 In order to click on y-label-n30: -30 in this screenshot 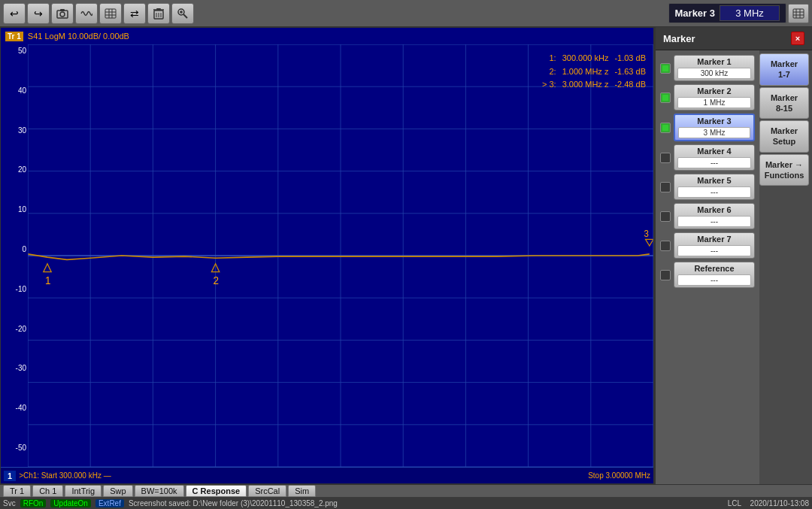, I will do `click(21, 368)`.